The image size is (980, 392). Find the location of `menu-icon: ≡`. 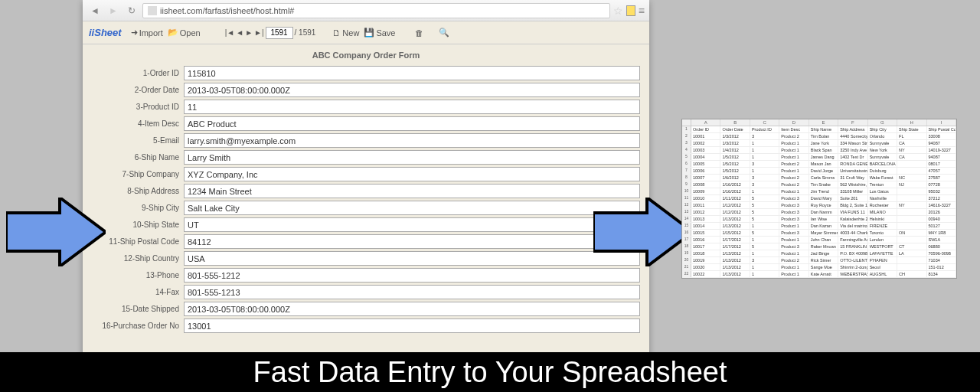

menu-icon: ≡ is located at coordinates (642, 11).